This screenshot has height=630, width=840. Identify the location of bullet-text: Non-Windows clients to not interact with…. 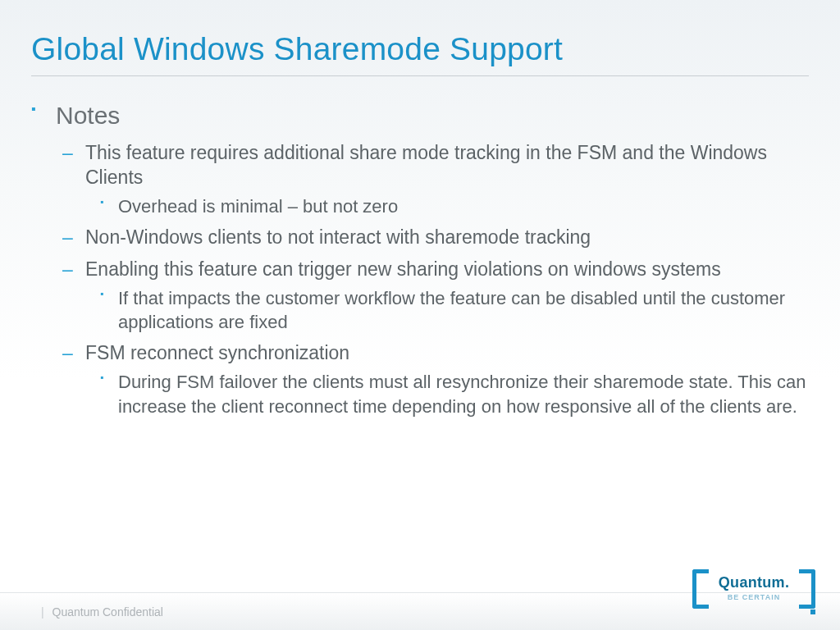
(338, 237).